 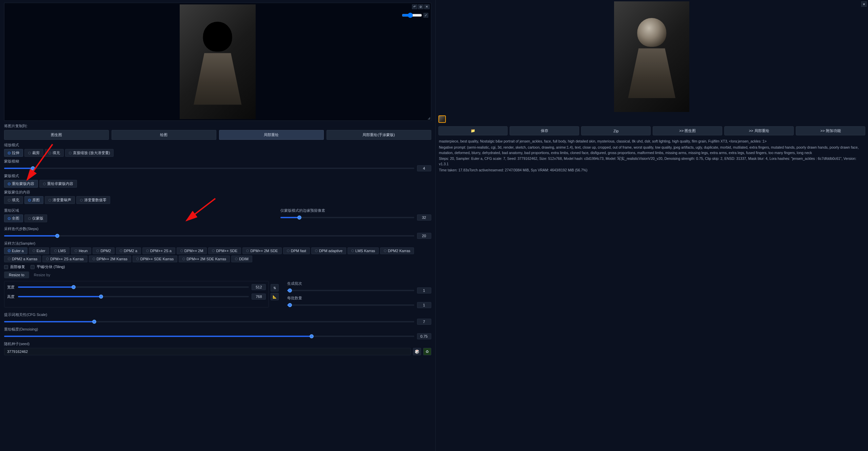 What do you see at coordinates (90, 153) in the screenshot?
I see `resize-mode-option-3: 直接缩放 (放大潜变量)` at bounding box center [90, 153].